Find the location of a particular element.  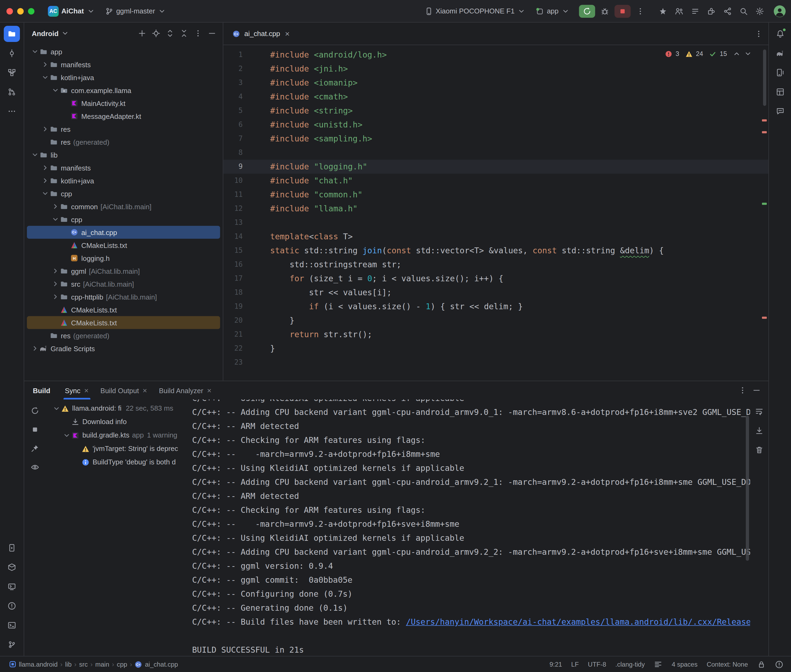

next-problem-icon is located at coordinates (748, 54).